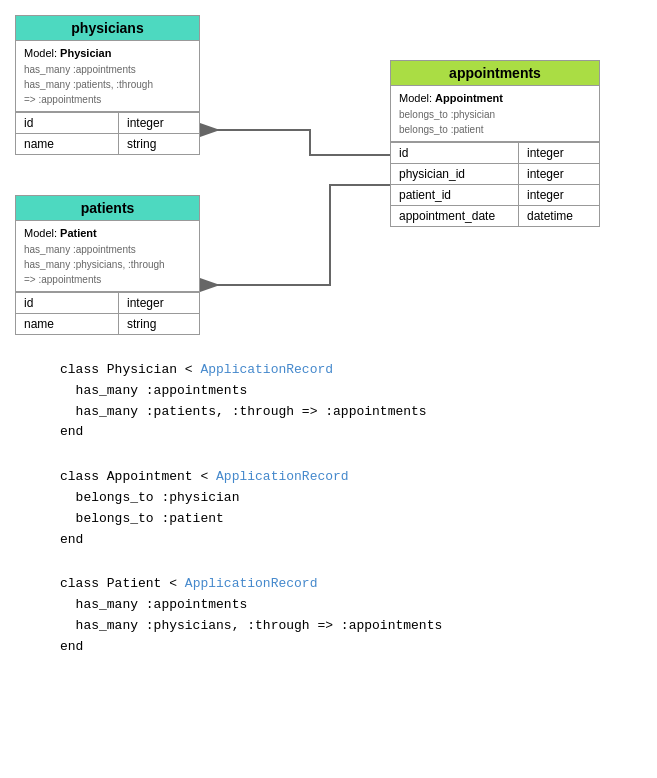 This screenshot has height=778, width=657. Describe the element at coordinates (108, 76) in the screenshot. I see `physicians-info: Model: Physician has_many :appointments …` at that location.